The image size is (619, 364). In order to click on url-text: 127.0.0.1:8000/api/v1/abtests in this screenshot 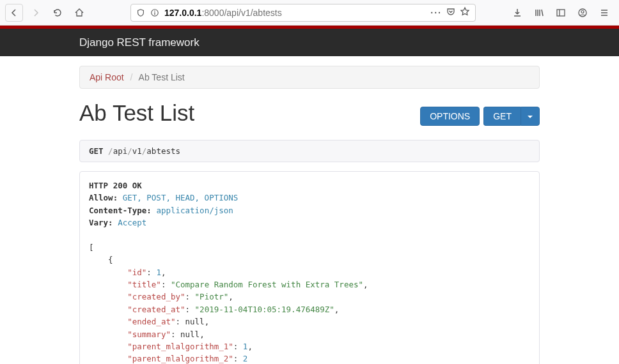, I will do `click(295, 13)`.